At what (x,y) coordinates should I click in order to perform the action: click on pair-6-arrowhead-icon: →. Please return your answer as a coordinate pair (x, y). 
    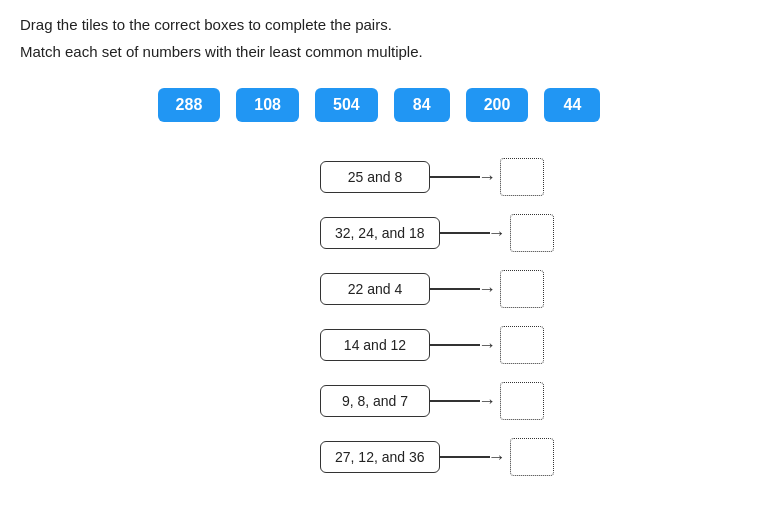
    Looking at the image, I should click on (497, 457).